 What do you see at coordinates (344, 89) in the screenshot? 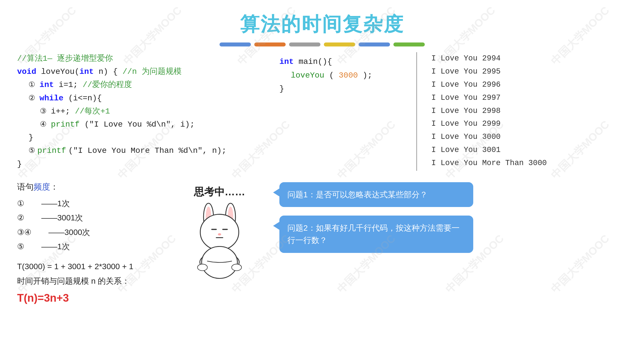
I see `main-line3: }` at bounding box center [344, 89].